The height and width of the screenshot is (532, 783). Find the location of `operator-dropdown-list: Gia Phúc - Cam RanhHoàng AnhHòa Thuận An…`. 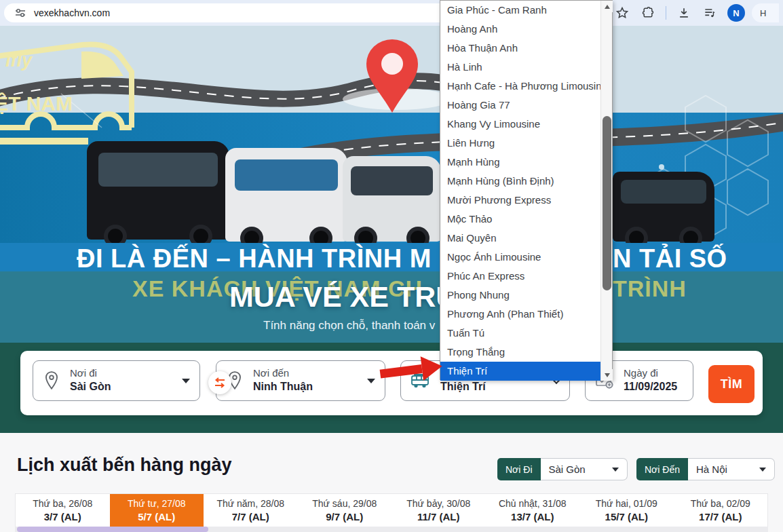

operator-dropdown-list: Gia Phúc - Cam RanhHoàng AnhHòa Thuận An… is located at coordinates (521, 191).